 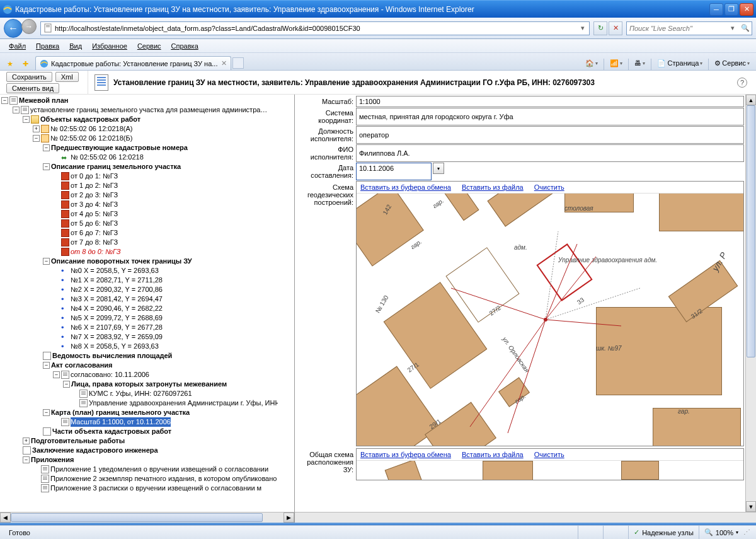 I want to click on url-input, so click(x=316, y=28).